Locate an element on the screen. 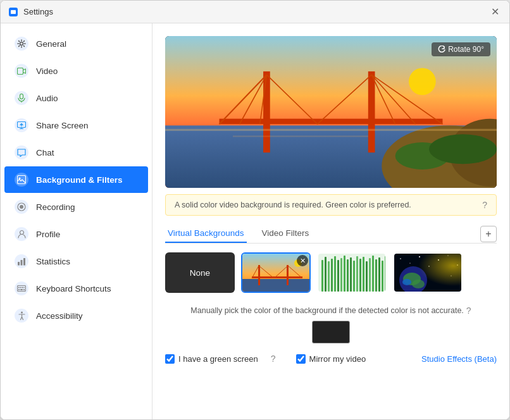  statistics-icon is located at coordinates (22, 261).